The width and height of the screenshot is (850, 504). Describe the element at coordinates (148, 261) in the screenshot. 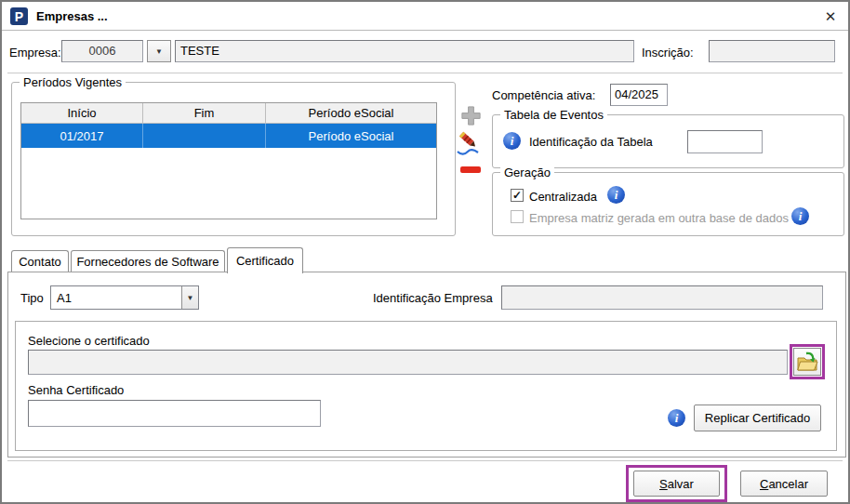

I see `tab-fornecedores-de-software: Fornecedores de Software` at that location.